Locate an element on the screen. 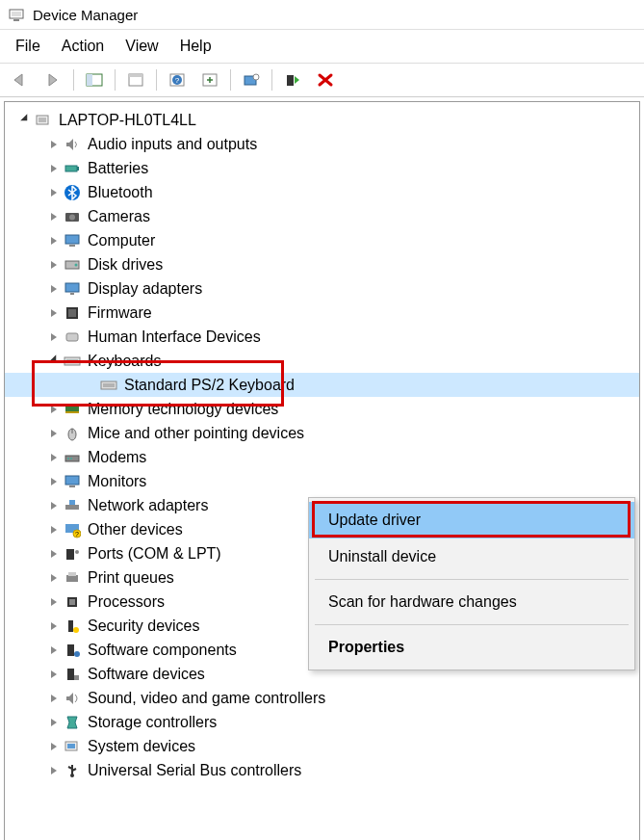 This screenshot has width=644, height=840. tree-node-label: Display adapters is located at coordinates (144, 289).